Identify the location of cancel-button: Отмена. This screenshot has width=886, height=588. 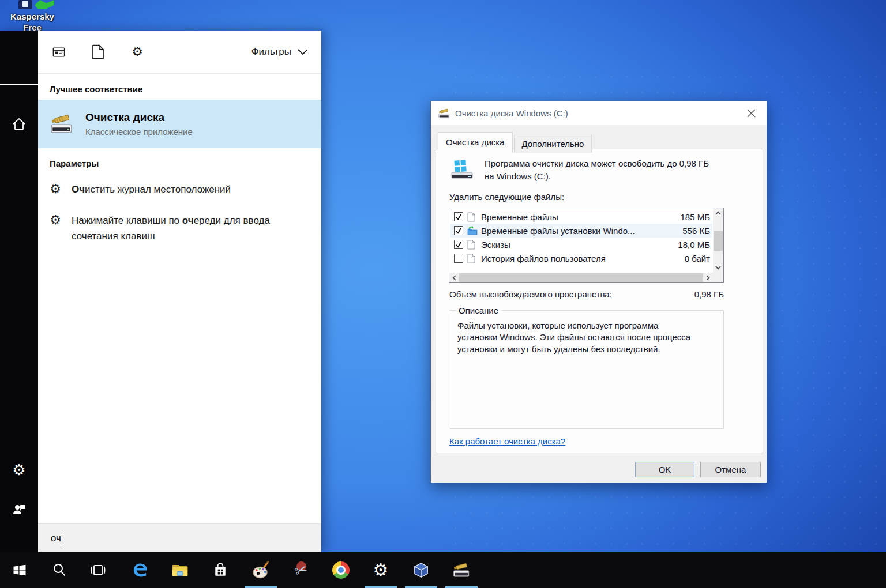
(730, 469).